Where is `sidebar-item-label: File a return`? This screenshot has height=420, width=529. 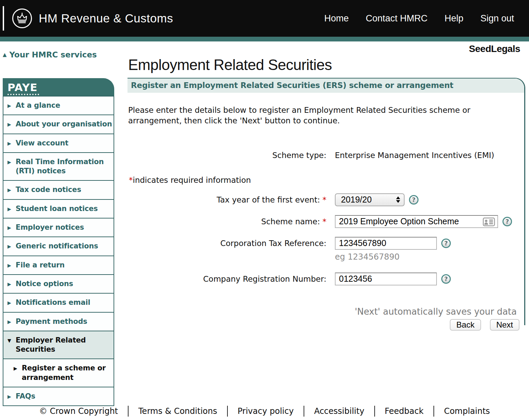 sidebar-item-label: File a return is located at coordinates (40, 265).